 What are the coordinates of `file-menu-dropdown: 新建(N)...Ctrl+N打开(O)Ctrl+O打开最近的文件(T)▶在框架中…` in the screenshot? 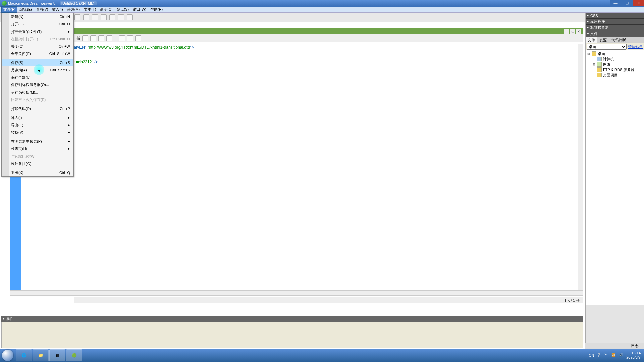 It's located at (38, 95).